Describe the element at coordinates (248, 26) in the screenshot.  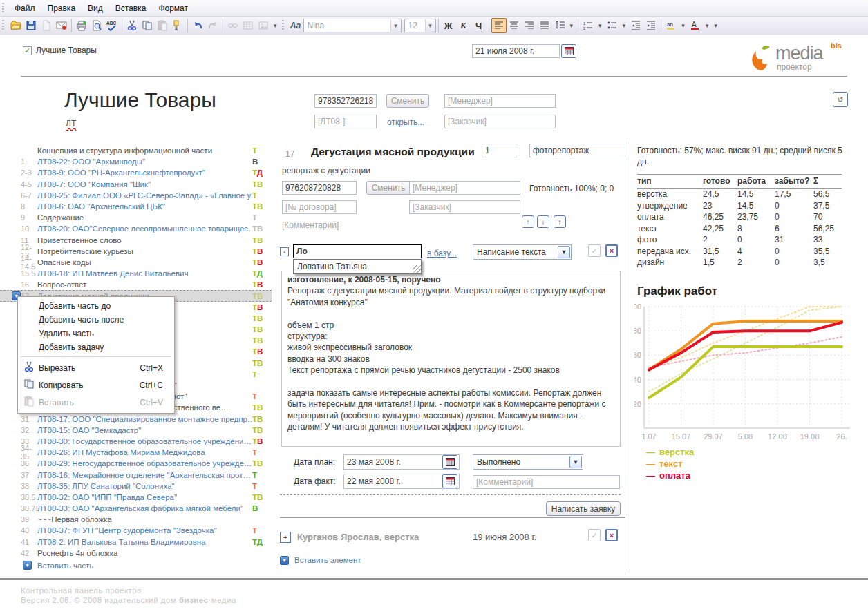
I see `table-icon` at that location.